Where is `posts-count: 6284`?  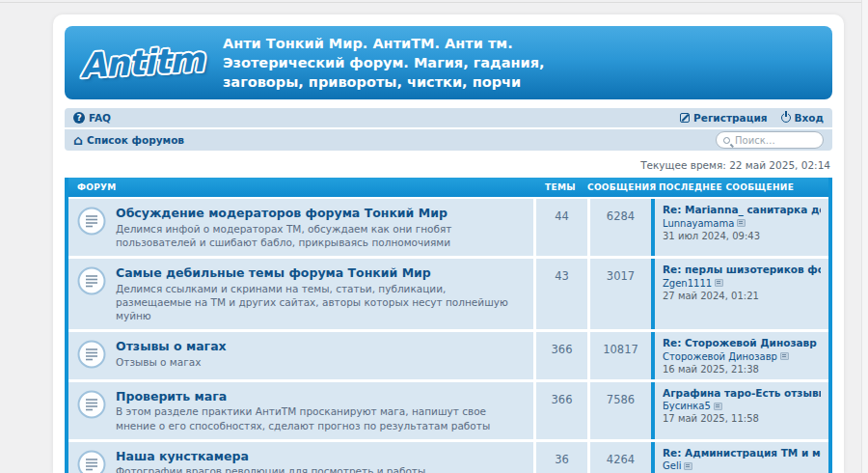 posts-count: 6284 is located at coordinates (619, 228).